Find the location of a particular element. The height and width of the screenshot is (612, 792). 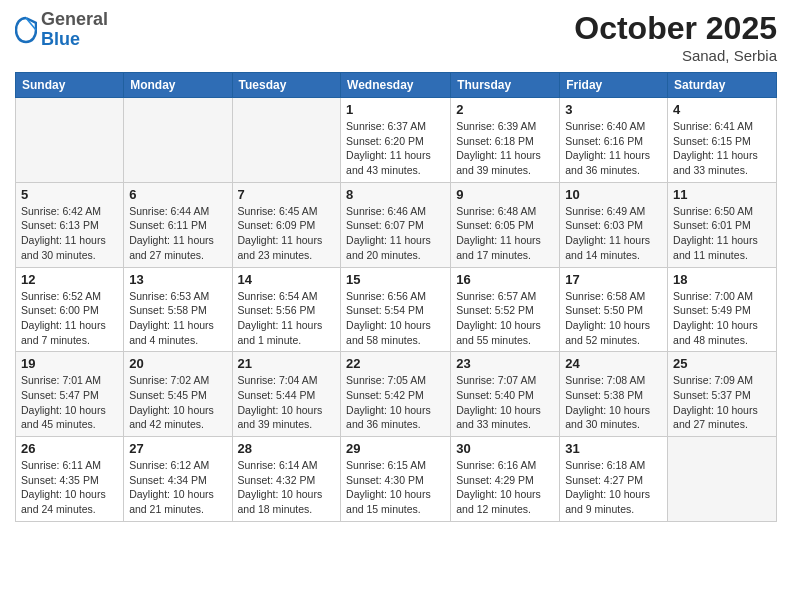

day-number: 23 is located at coordinates (505, 364).